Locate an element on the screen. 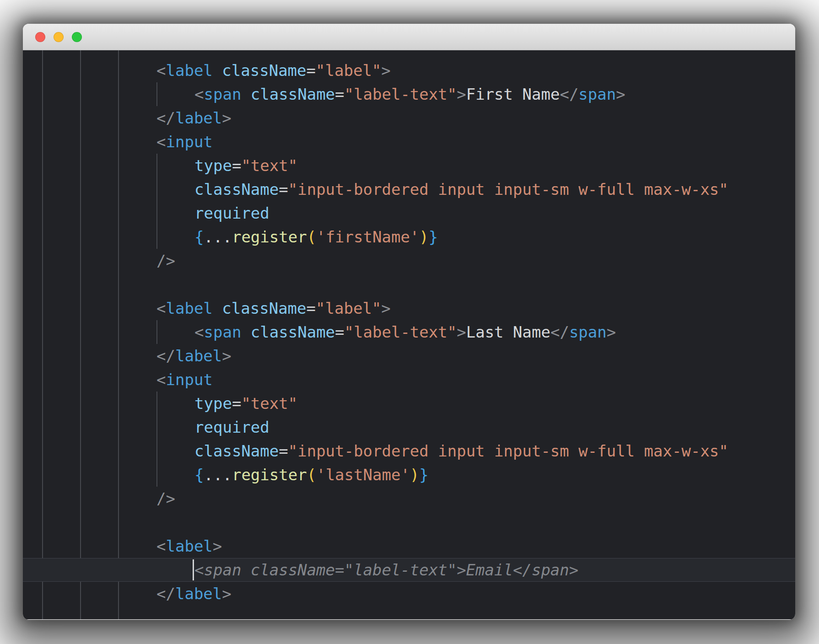 The image size is (819, 644). traffic-lights is located at coordinates (59, 37).